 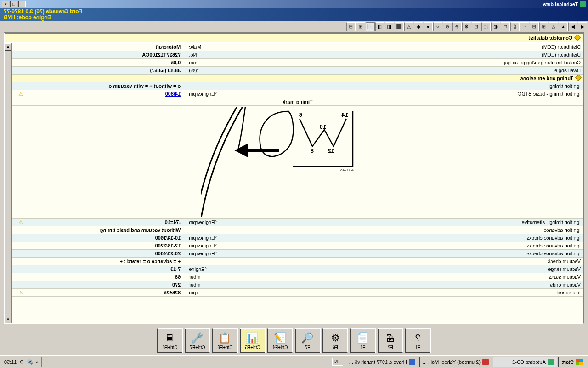 I want to click on title-bar: Technical data _ □ ×, so click(x=294, y=4).